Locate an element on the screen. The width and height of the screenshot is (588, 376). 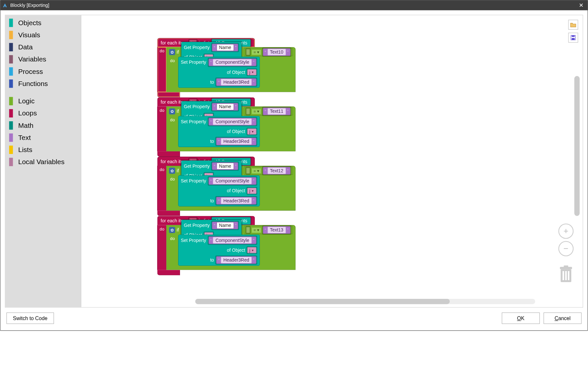
close-icon: ✕ is located at coordinates (581, 5).